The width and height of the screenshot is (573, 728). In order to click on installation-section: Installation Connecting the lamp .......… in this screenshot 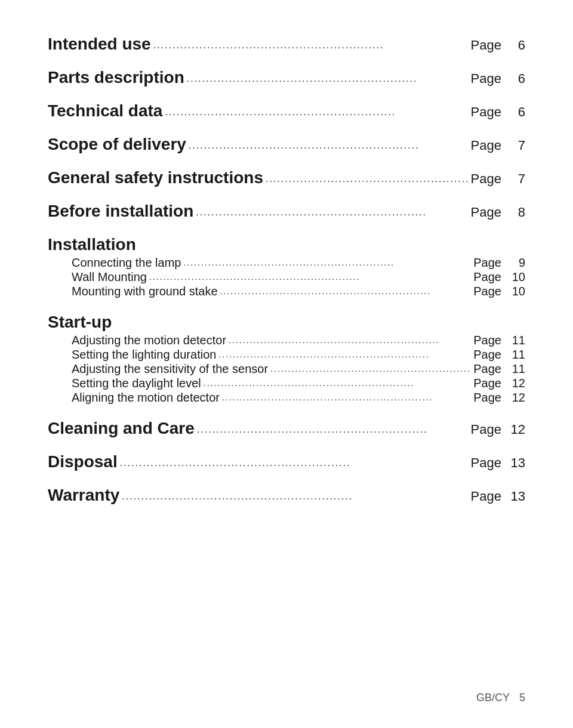, I will do `click(286, 267)`.